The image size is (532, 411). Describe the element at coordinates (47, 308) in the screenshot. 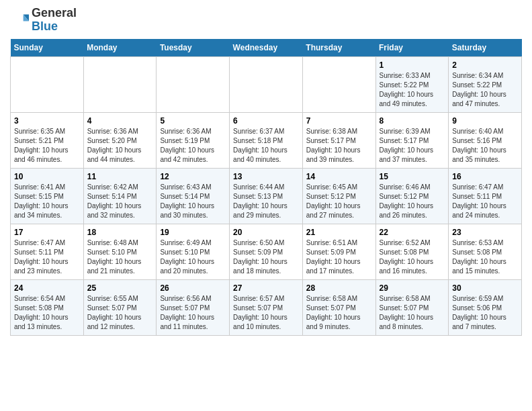

I see `calendar-cell: 24Sunrise: 6:54 AM Sunset: 5:08 PM Dayli…` at that location.